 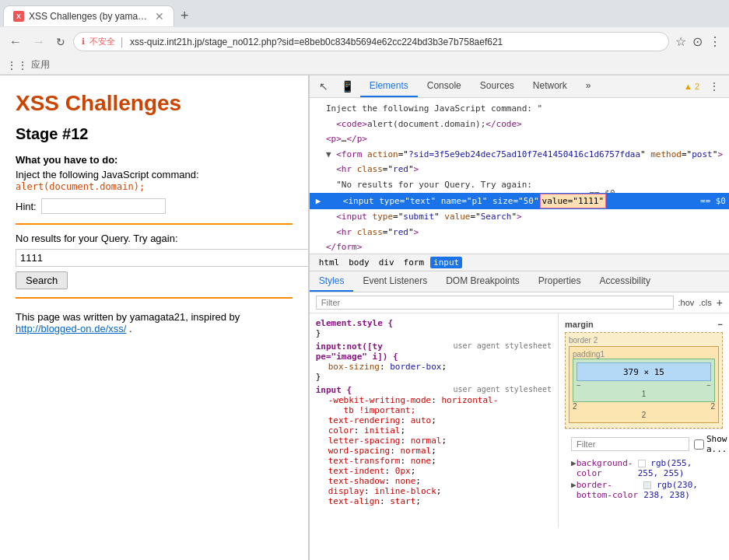 What do you see at coordinates (520, 303) in the screenshot?
I see `styles-filter-bar: :hov .cls +` at bounding box center [520, 303].